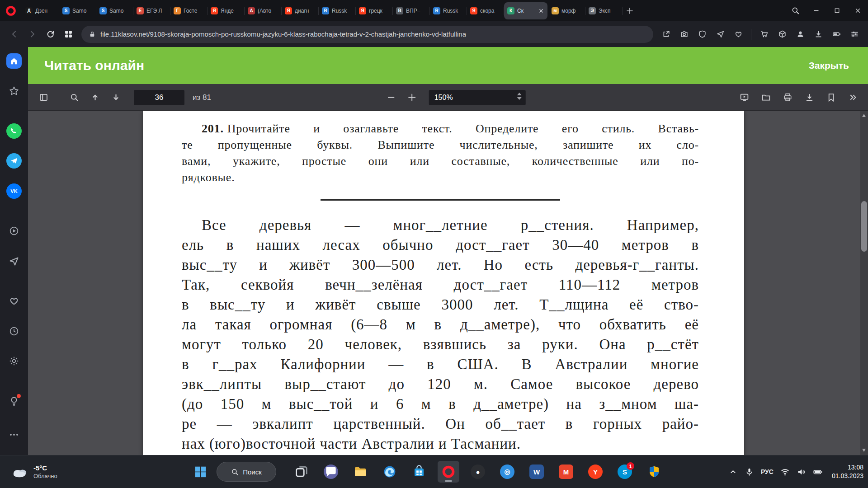 The width and height of the screenshot is (868, 488). What do you see at coordinates (750, 472) in the screenshot?
I see `microphone-icon` at bounding box center [750, 472].